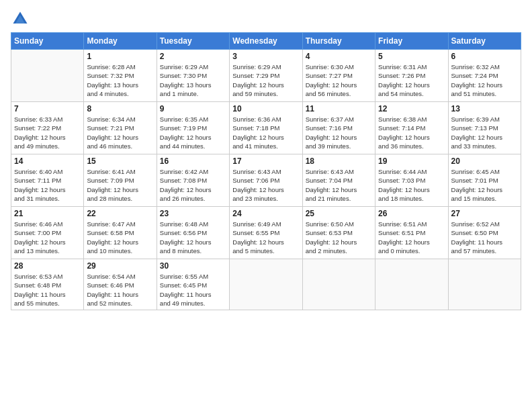 This screenshot has width=532, height=411. I want to click on day-info: Sunrise: 6:54 AM Sunset: 6:46 PM Dayligh…, so click(120, 290).